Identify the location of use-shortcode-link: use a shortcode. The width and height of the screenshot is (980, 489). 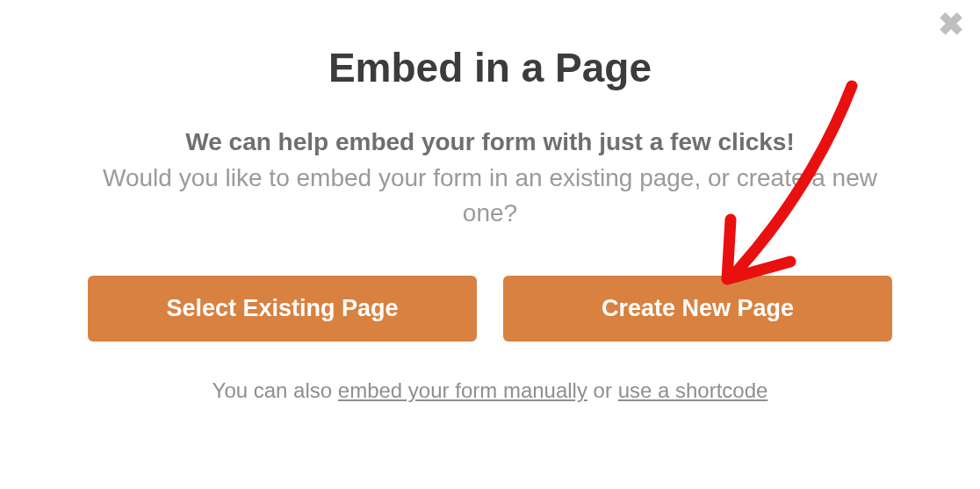
(694, 390).